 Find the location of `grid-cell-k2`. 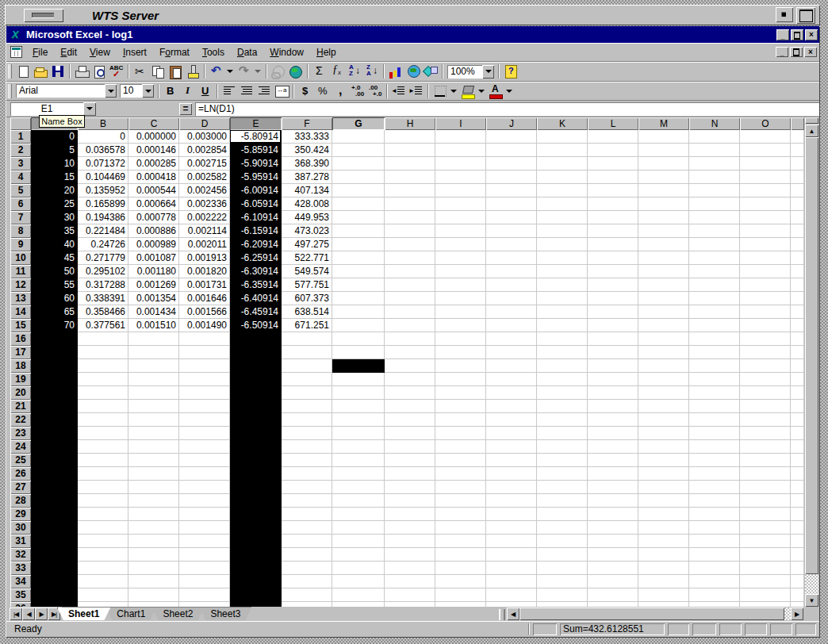

grid-cell-k2 is located at coordinates (562, 151).